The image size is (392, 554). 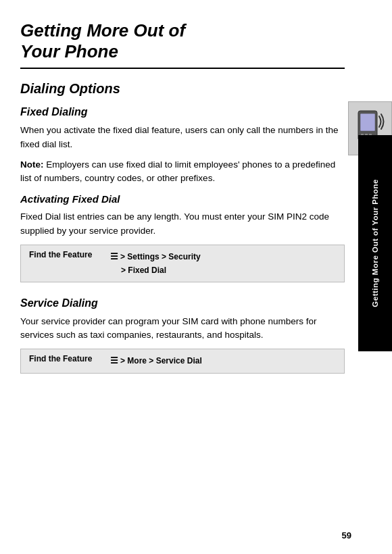 I want to click on sub-heading-service-dialing: Service Dialing, so click(x=182, y=303).